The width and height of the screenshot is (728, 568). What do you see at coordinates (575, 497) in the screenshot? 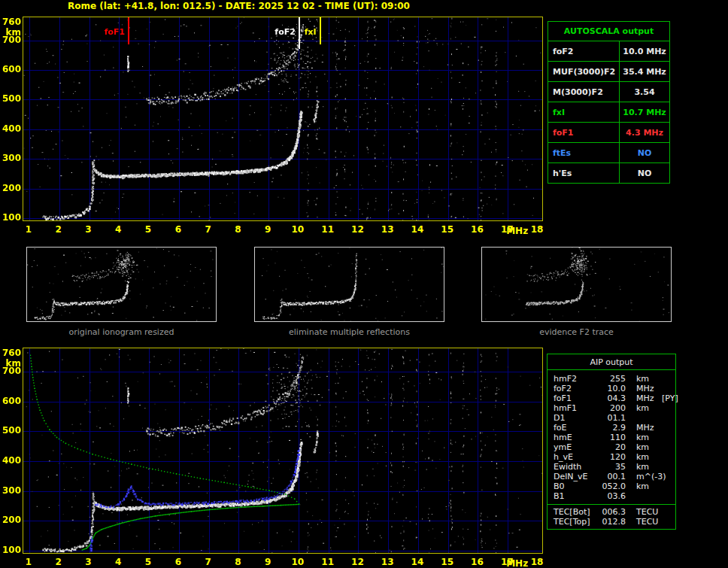
I see `aip-param-name: B1` at bounding box center [575, 497].